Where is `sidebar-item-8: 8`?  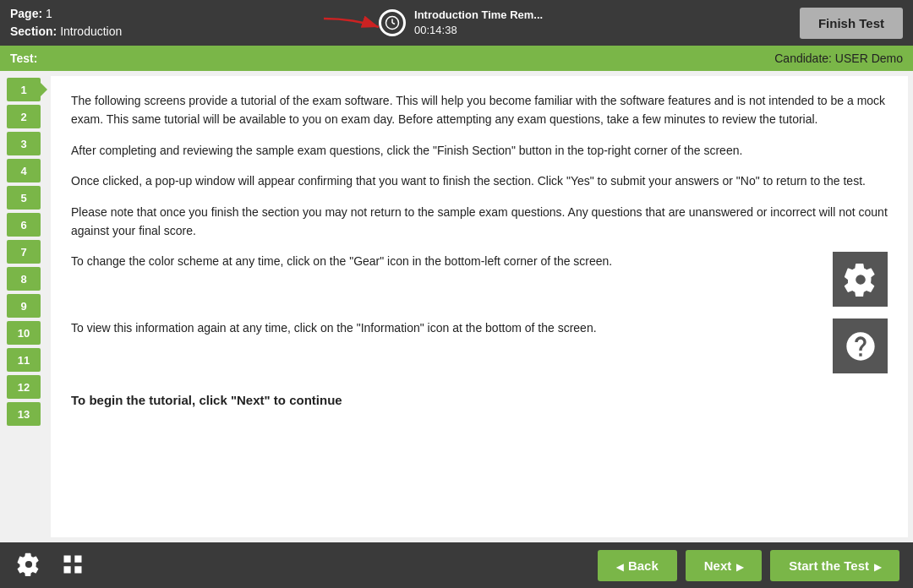 sidebar-item-8: 8 is located at coordinates (24, 279).